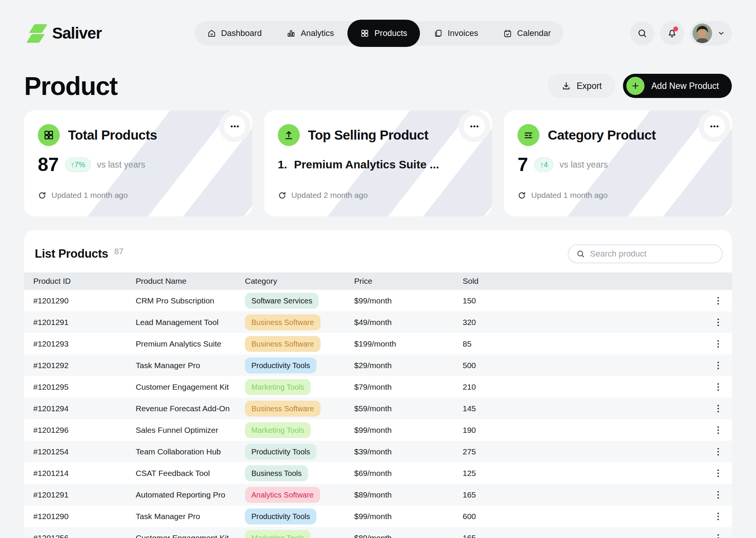 Image resolution: width=756 pixels, height=538 pixels. Describe the element at coordinates (191, 344) in the screenshot. I see `cell-product-name: Premium Analytics Suite` at that location.